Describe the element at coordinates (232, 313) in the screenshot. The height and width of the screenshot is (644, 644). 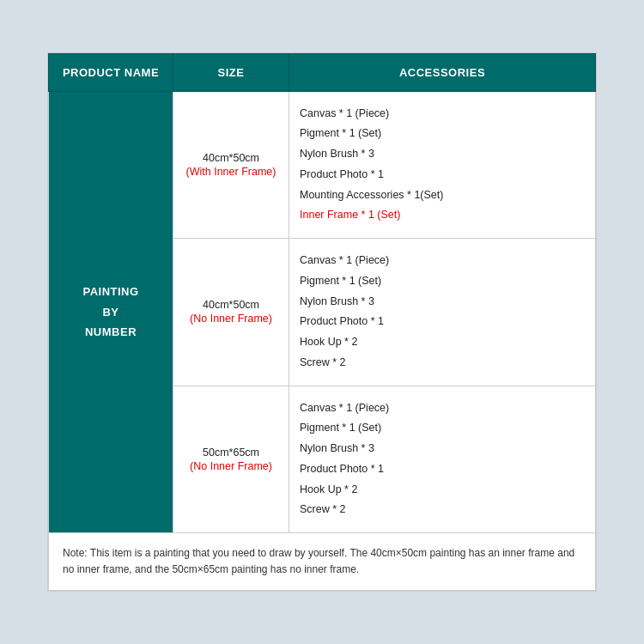
I see `size-cell: 40cm*50cm(No Inner Frame)` at that location.